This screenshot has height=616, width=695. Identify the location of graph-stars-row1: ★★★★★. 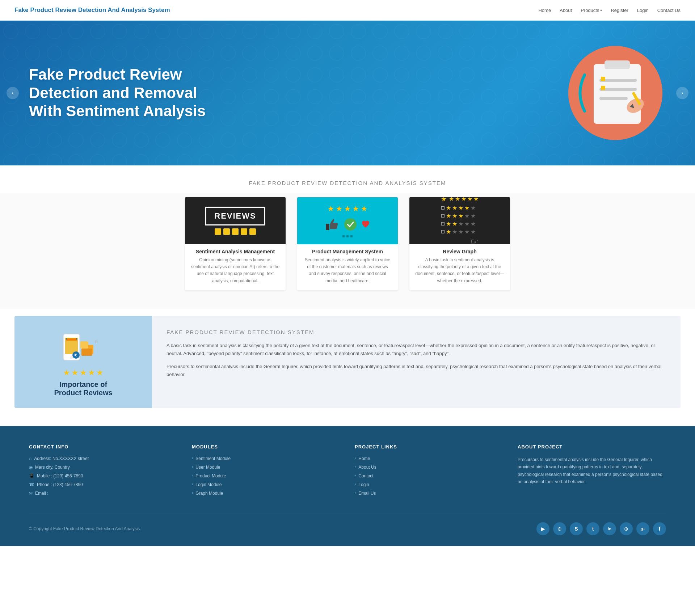
(464, 200).